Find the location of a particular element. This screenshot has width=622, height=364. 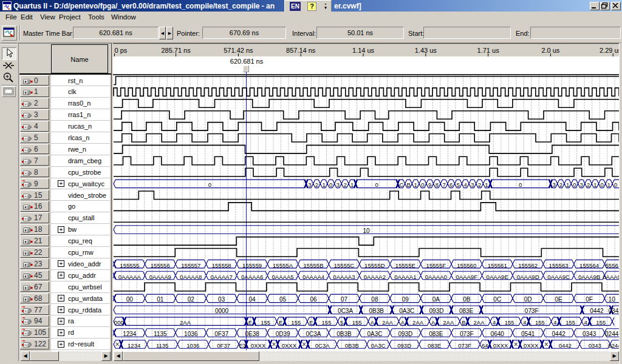

svg-text: 0244 is located at coordinates (613, 346).